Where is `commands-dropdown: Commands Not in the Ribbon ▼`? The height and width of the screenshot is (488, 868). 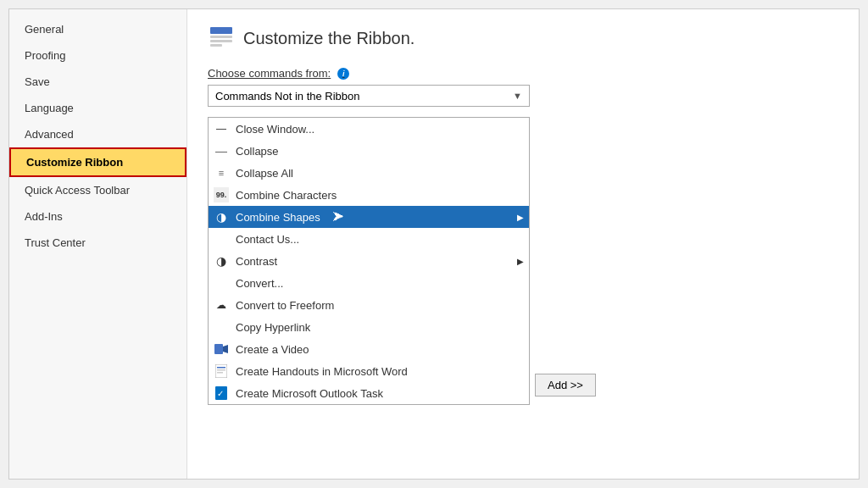
commands-dropdown: Commands Not in the Ribbon ▼ is located at coordinates (369, 96).